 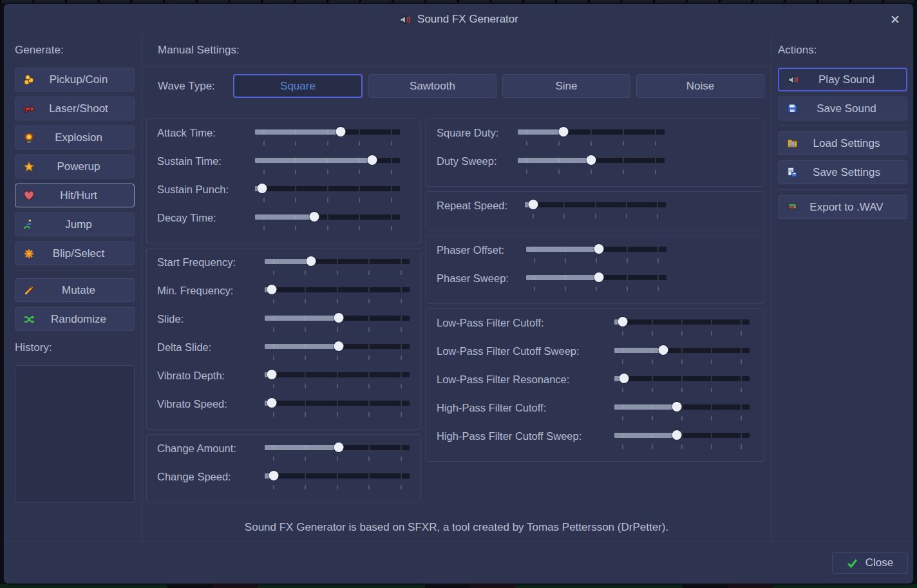 I want to click on wave-type-sine: Sine, so click(x=567, y=86).